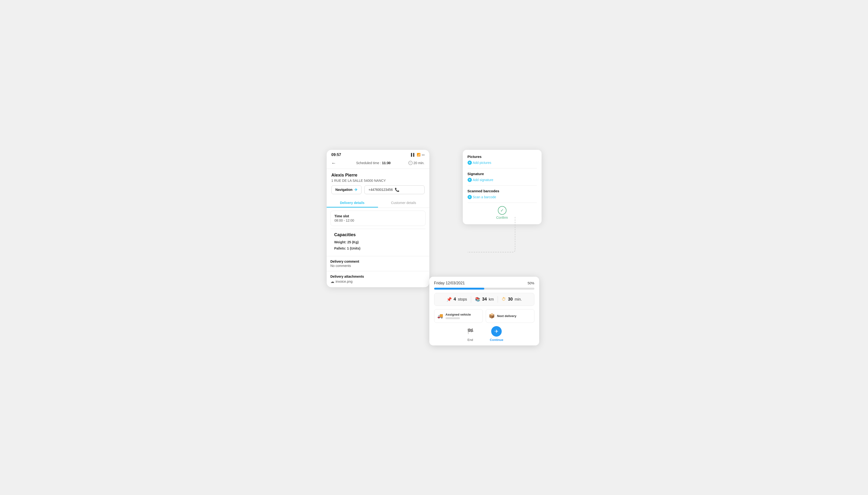 The height and width of the screenshot is (495, 868). What do you see at coordinates (378, 164) in the screenshot?
I see `header-row: ← Scheduled time : 11:30 ⏱ 20 min.` at bounding box center [378, 164].